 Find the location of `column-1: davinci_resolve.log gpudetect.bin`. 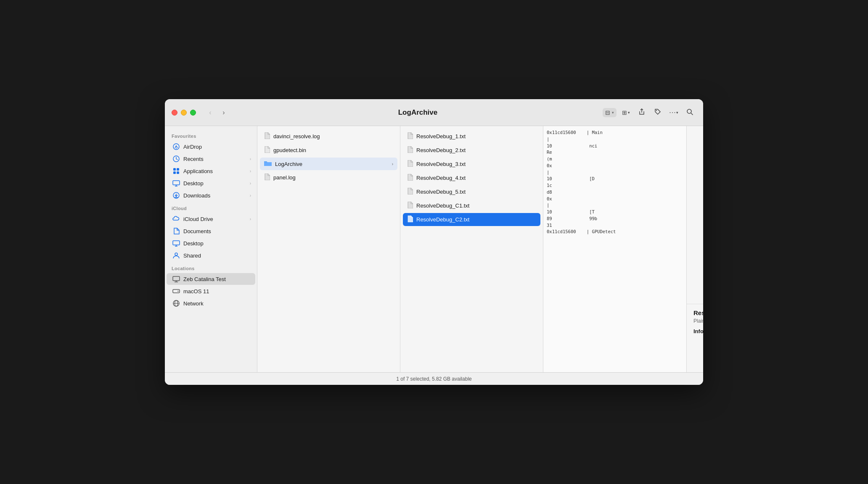

column-1: davinci_resolve.log gpudetect.bin is located at coordinates (329, 249).